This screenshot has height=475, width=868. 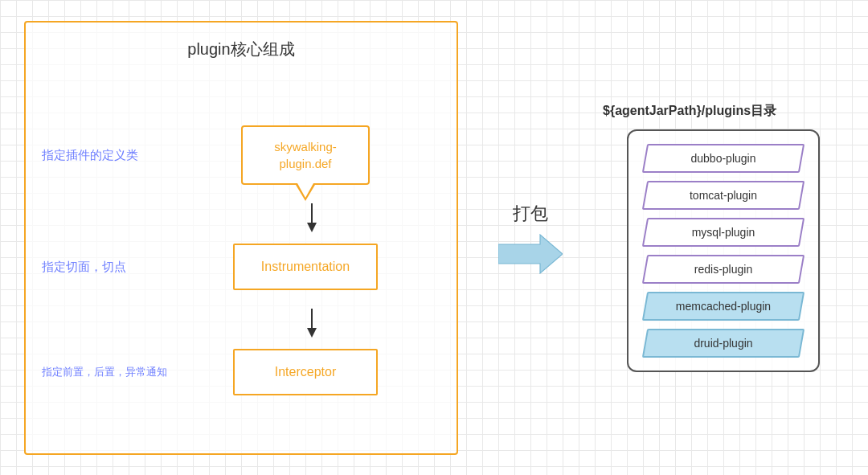 What do you see at coordinates (305, 155) in the screenshot?
I see `skywalking-plugin-box: skywalking- plugin.def` at bounding box center [305, 155].